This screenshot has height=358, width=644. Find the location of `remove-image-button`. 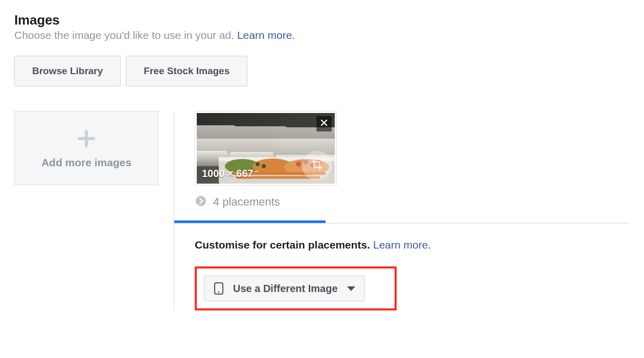

remove-image-button is located at coordinates (324, 124).